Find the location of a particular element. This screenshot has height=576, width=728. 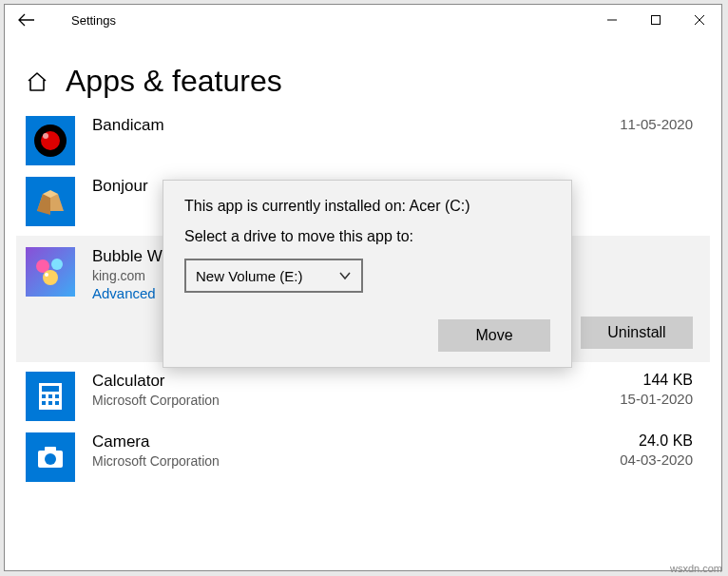

app-row-camera: Camera Microsoft Corporation 24.0 KB 04-… is located at coordinates (363, 457).